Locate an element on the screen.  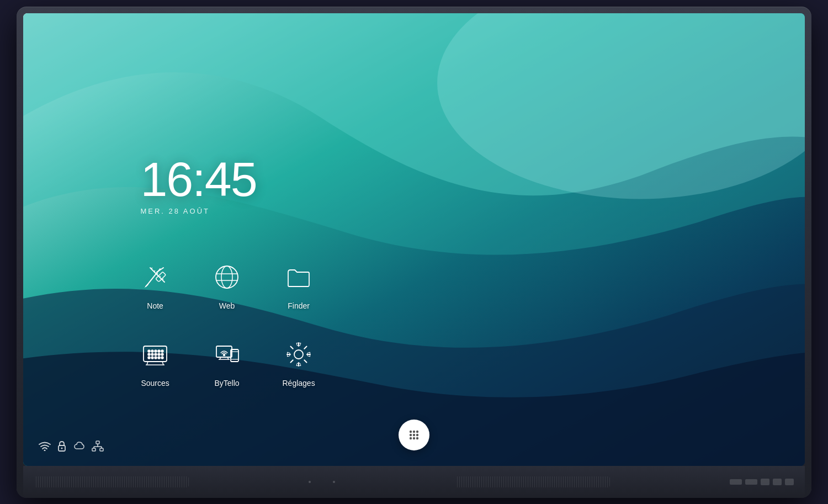
status-bar is located at coordinates (71, 447).